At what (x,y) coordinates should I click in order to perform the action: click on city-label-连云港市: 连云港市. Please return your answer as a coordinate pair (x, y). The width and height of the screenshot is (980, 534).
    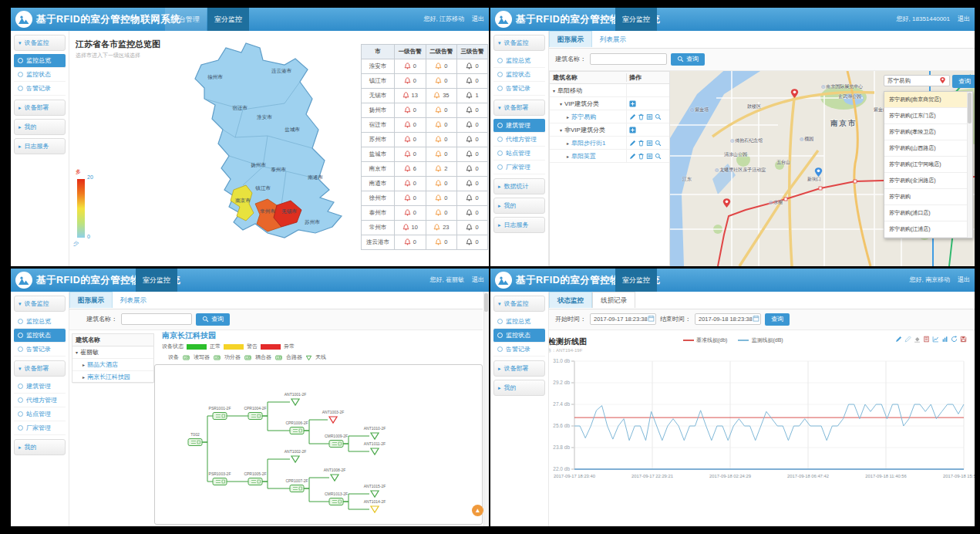
    Looking at the image, I should click on (282, 71).